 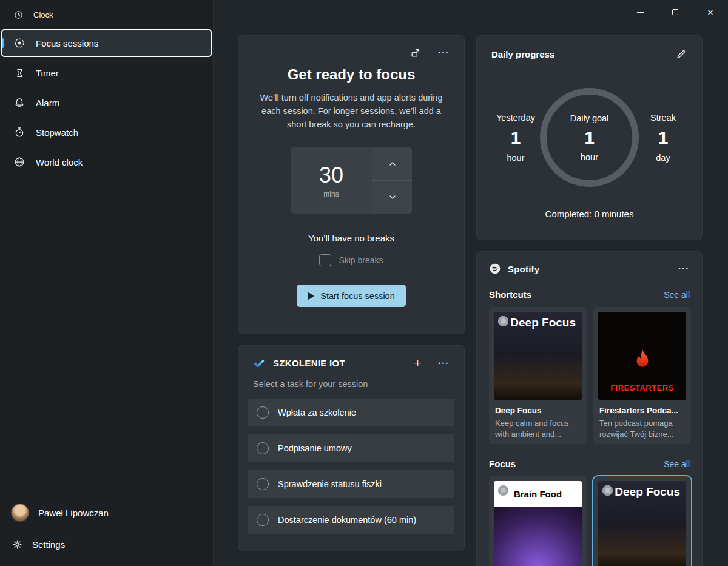 I want to click on todo-tasks-card: SZKOLENIE IOT + ••• Select a task for yo…, so click(x=351, y=448).